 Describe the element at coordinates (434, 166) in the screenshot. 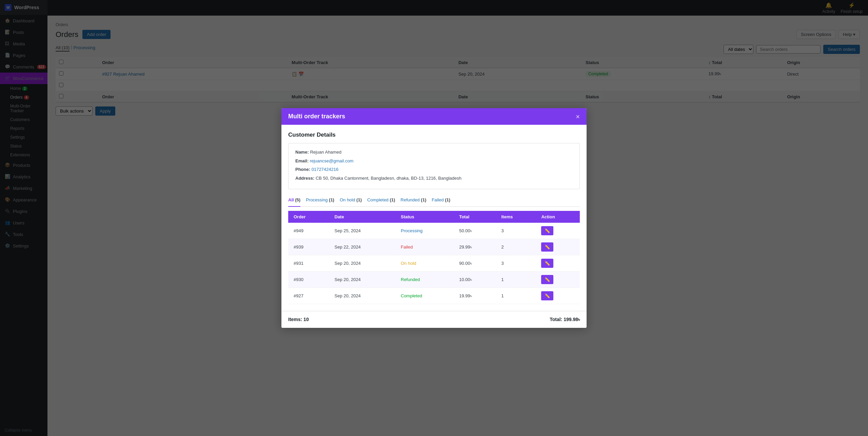

I see `customer-details-box: Name: Rejuan Ahamed Email: rejuancse@gma…` at that location.